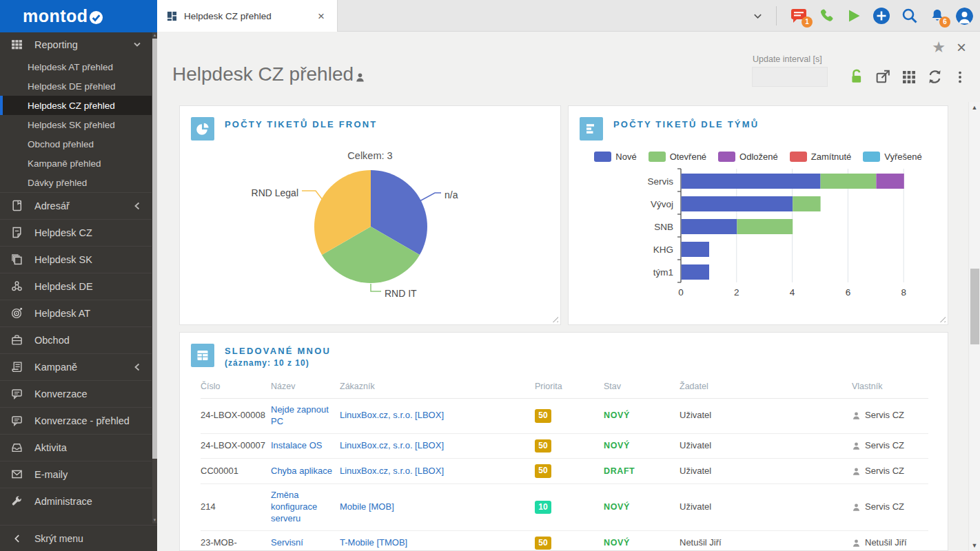  What do you see at coordinates (960, 77) in the screenshot?
I see `more-options-button` at bounding box center [960, 77].